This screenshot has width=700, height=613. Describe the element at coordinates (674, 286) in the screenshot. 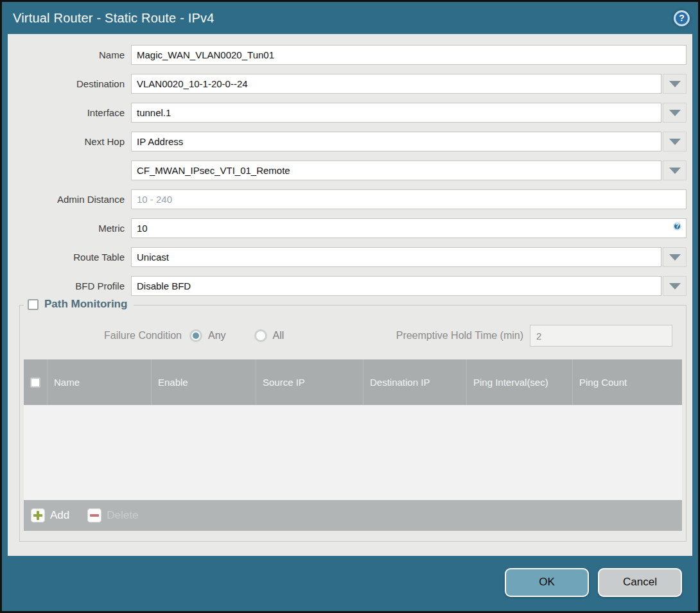

I see `bfd-profile-dropdown-button` at that location.